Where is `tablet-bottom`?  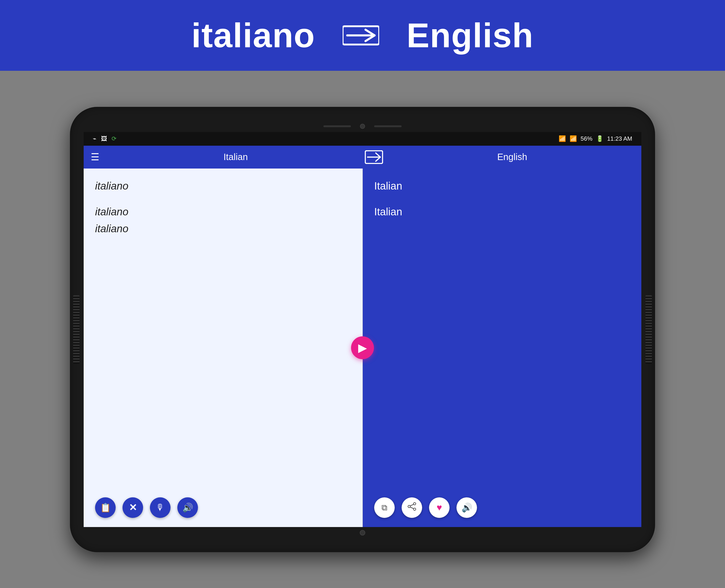
tablet-bottom is located at coordinates (363, 533).